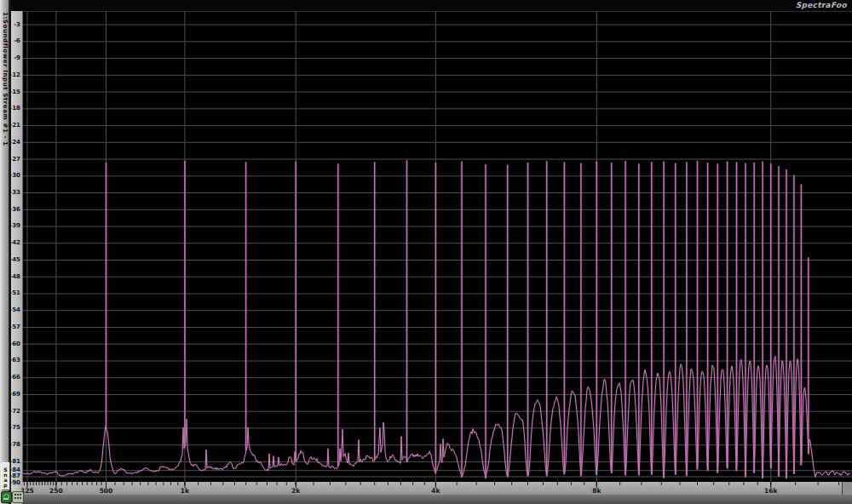  What do you see at coordinates (437, 499) in the screenshot?
I see `window-bottom-edge` at bounding box center [437, 499].